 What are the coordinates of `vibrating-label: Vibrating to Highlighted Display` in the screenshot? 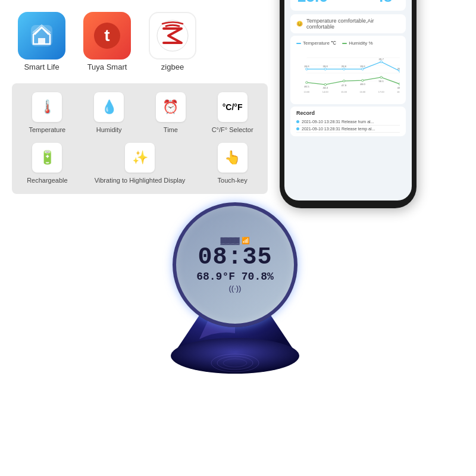 It's located at (140, 180).